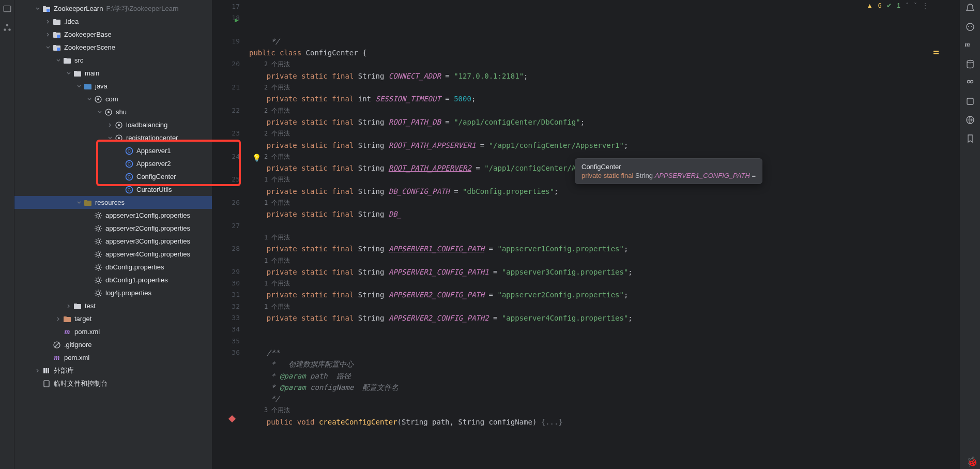 This screenshot has width=980, height=469. I want to click on tree-node--gitignore: .gitignore, so click(113, 344).